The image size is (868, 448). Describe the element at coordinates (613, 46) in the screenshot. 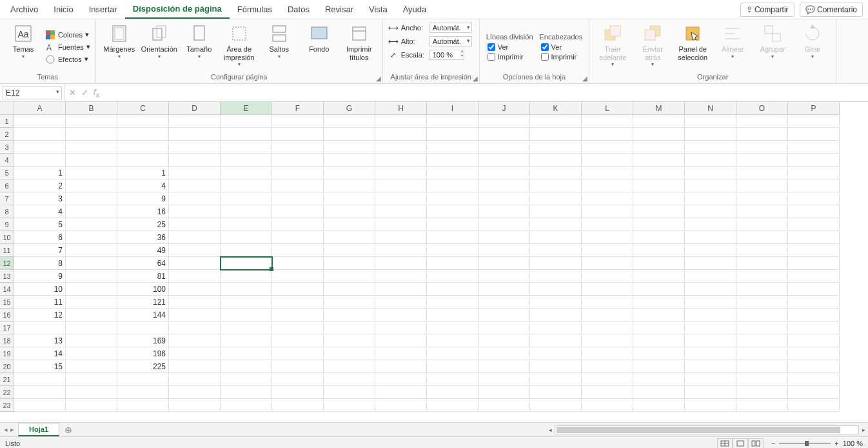

I see `bring-forward-button: Traer adelante▾` at that location.